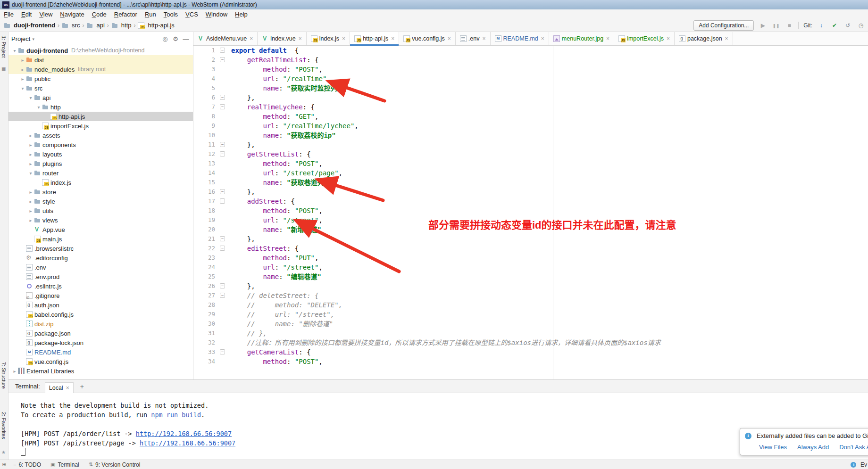  I want to click on tree-item-public: public, so click(101, 79).